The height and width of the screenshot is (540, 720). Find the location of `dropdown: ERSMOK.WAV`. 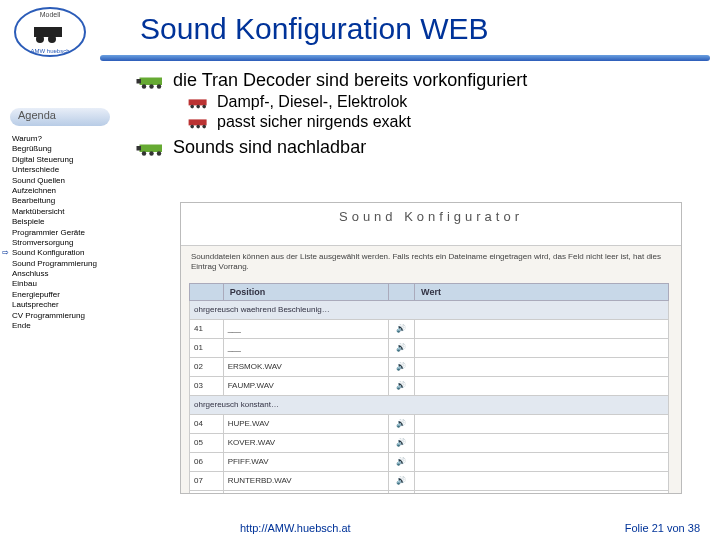

dropdown: ERSMOK.WAV is located at coordinates (306, 366).